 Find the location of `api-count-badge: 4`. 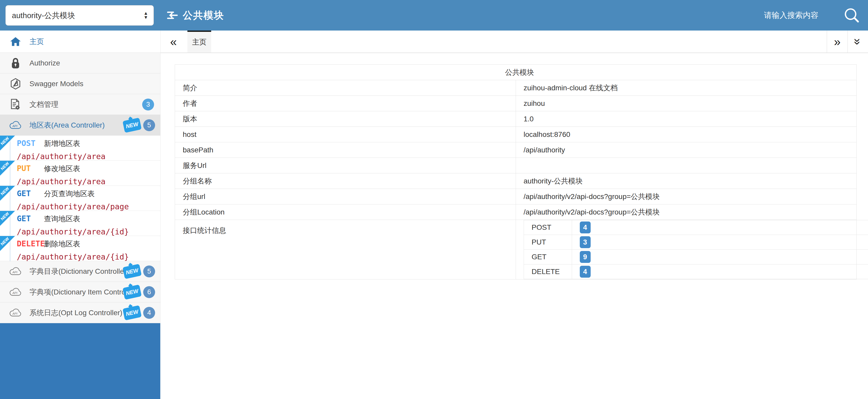

api-count-badge: 4 is located at coordinates (149, 313).